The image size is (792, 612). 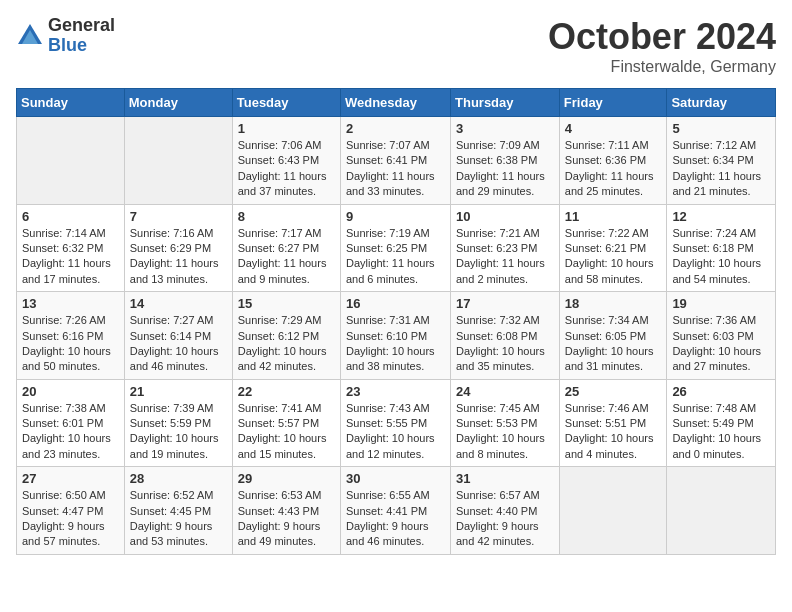 What do you see at coordinates (721, 257) in the screenshot?
I see `day-info: Sunrise: 7:24 AMSunset: 6:18 PMDaylight:…` at bounding box center [721, 257].